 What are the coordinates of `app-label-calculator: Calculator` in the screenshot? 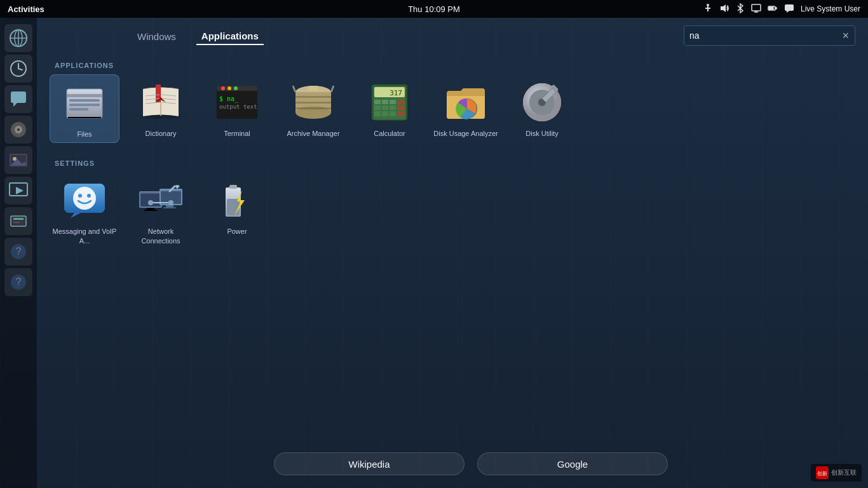 It's located at (390, 133).